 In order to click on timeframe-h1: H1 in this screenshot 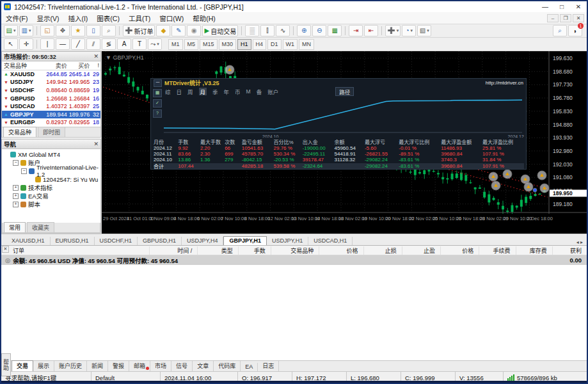, I will do `click(244, 45)`.